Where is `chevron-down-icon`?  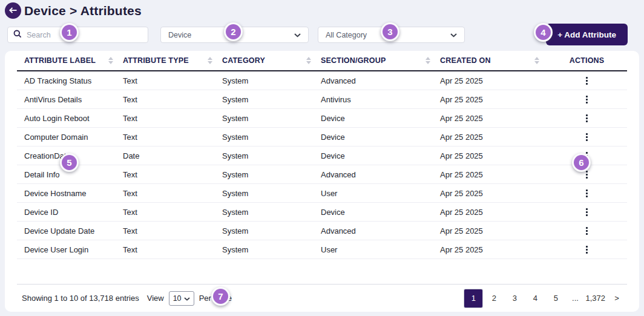
chevron-down-icon is located at coordinates (298, 35).